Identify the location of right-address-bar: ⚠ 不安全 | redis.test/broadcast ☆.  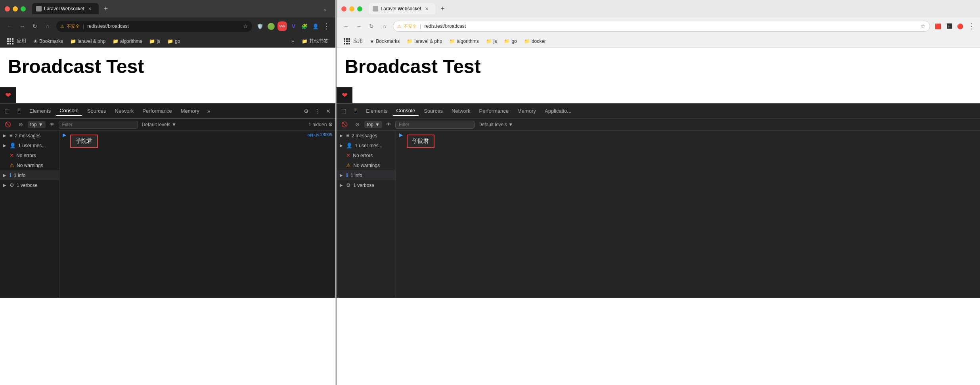
(661, 26).